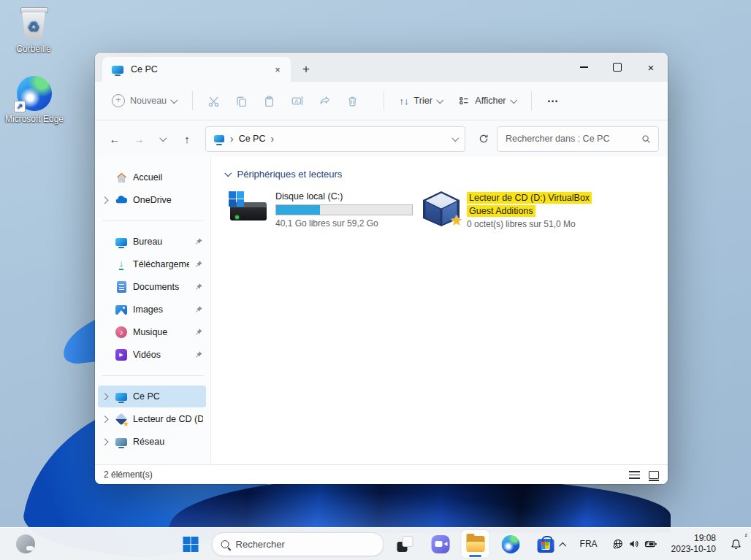  I want to click on refresh-button, so click(484, 139).